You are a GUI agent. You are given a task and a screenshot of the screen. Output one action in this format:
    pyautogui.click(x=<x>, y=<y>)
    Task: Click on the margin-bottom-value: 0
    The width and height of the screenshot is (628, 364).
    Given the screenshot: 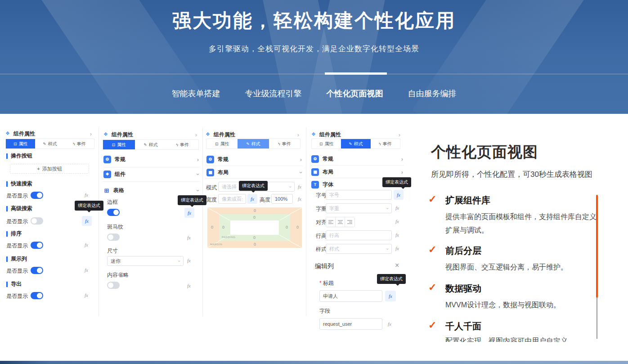 What is the action you would take?
    pyautogui.click(x=255, y=244)
    